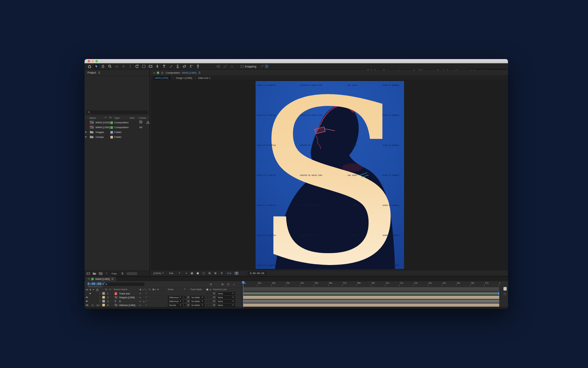 Image resolution: width=588 pixels, height=368 pixels. Describe the element at coordinates (162, 73) in the screenshot. I see `lock-icon` at that location.